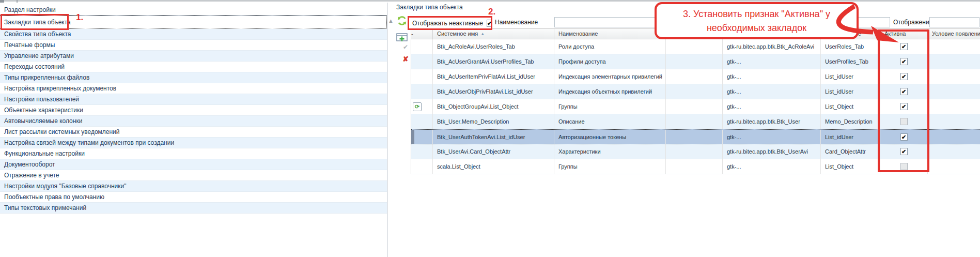  What do you see at coordinates (695, 92) in the screenshot?
I see `table-row: Btk_AcUserObjPrivFlatAvi.List_idUserИнде…` at bounding box center [695, 92].